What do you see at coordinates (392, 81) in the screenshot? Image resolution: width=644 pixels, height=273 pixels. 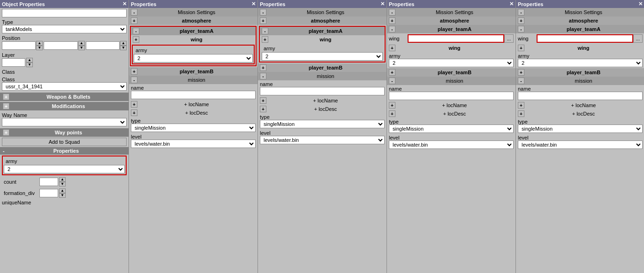 I see `mission-expand-3: -` at bounding box center [392, 81].